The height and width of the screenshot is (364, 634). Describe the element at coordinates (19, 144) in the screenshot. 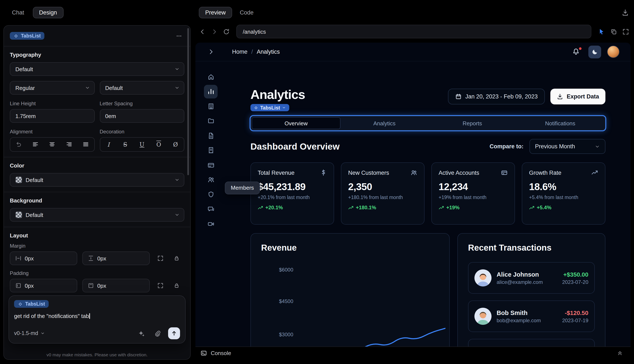

I see `reset-alignment-button` at that location.